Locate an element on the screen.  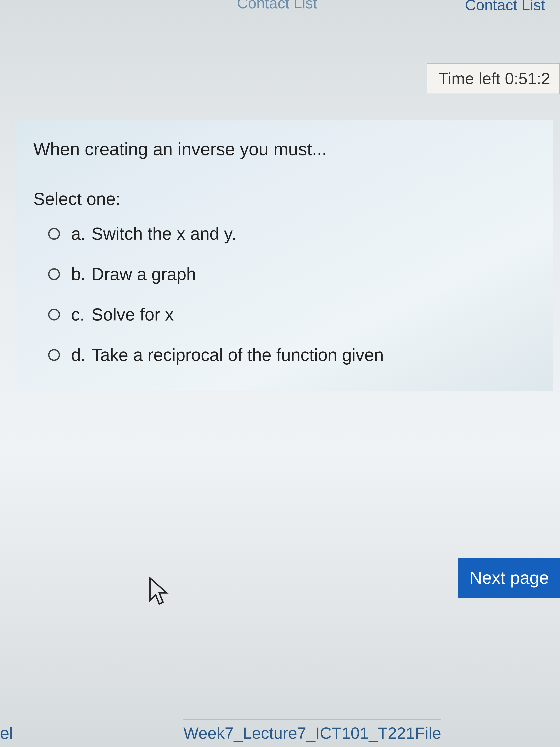
option-text: Draw a graph is located at coordinates (144, 274).